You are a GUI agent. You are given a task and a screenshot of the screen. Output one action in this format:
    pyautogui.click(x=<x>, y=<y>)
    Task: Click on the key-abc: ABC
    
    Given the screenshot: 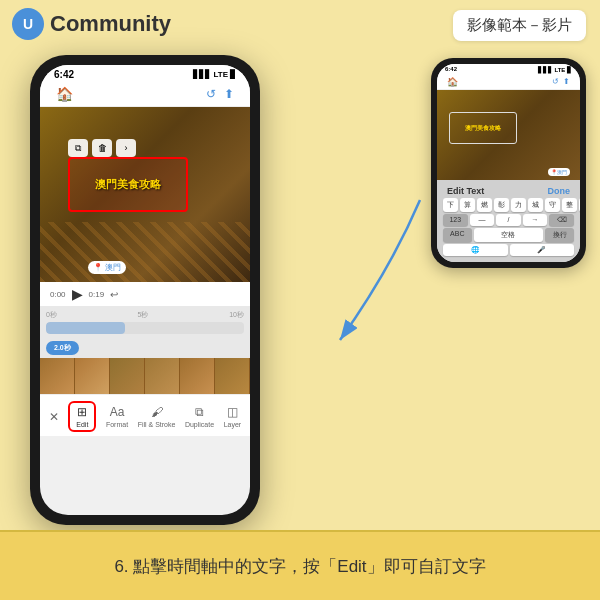 What is the action you would take?
    pyautogui.click(x=458, y=235)
    